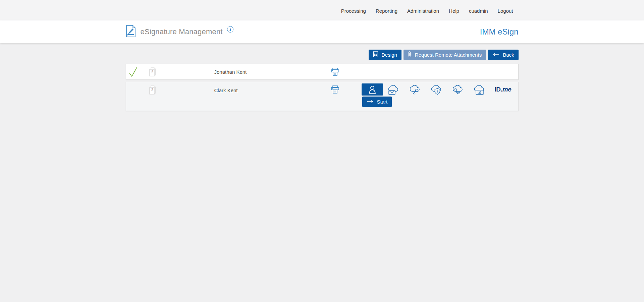 The width and height of the screenshot is (644, 302). I want to click on back-button-label: Back, so click(508, 55).